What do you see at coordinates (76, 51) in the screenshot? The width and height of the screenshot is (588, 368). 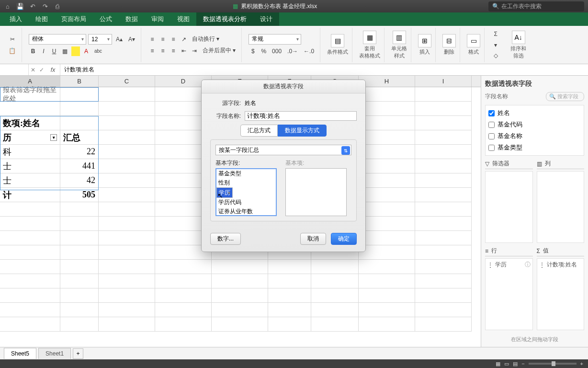 I see `fill-color-icon` at bounding box center [76, 51].